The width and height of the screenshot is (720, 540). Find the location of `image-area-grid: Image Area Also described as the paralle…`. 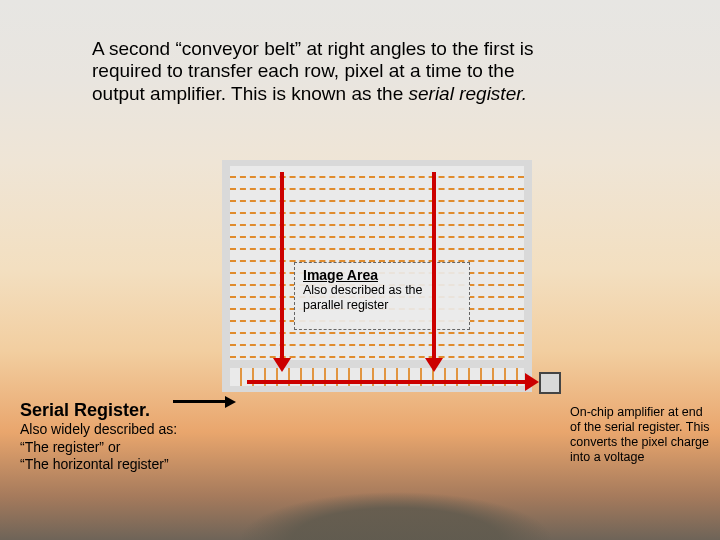

image-area-grid: Image Area Also described as the paralle… is located at coordinates (377, 263).